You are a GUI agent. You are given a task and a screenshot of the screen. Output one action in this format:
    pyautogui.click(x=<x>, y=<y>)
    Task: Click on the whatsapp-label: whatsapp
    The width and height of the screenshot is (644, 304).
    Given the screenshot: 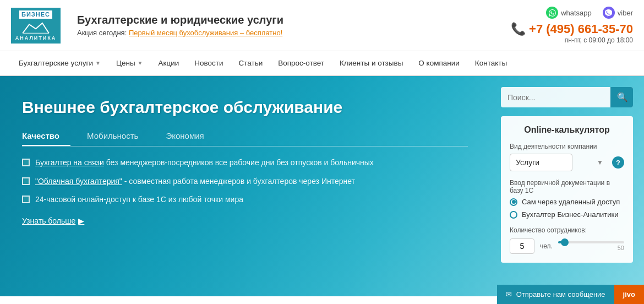 What is the action you would take?
    pyautogui.click(x=576, y=13)
    